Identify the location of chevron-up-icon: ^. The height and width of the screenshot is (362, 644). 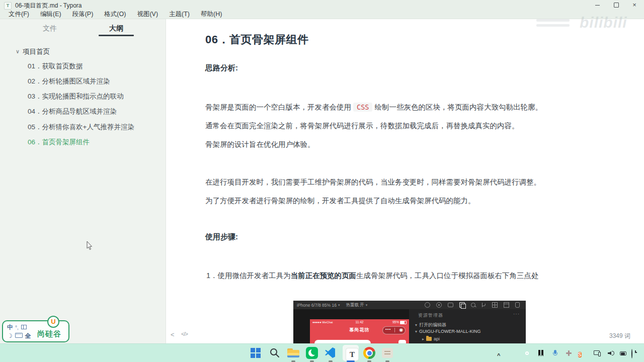
(499, 355).